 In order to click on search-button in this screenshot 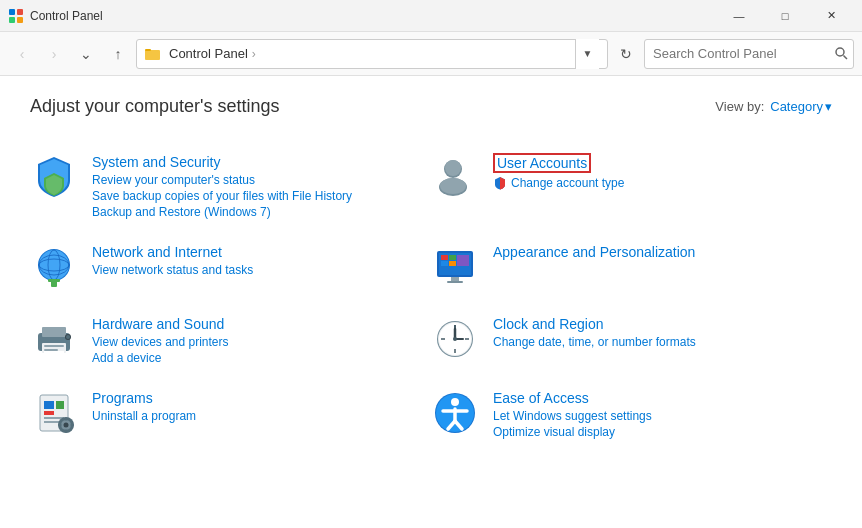, I will do `click(841, 54)`.